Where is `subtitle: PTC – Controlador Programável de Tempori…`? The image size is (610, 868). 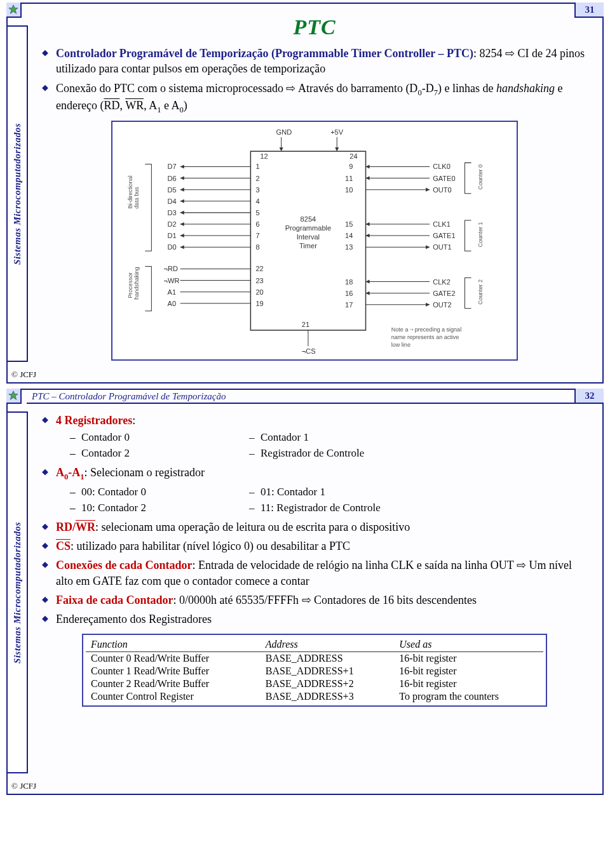 subtitle: PTC – Controlador Programável de Tempori… is located at coordinates (301, 397).